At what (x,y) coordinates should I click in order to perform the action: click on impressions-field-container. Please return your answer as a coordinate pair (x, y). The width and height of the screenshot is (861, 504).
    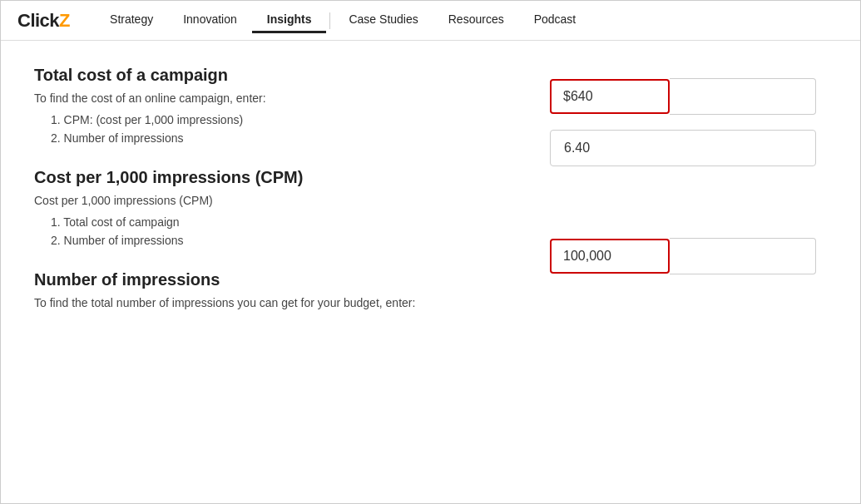
    Looking at the image, I should click on (683, 256).